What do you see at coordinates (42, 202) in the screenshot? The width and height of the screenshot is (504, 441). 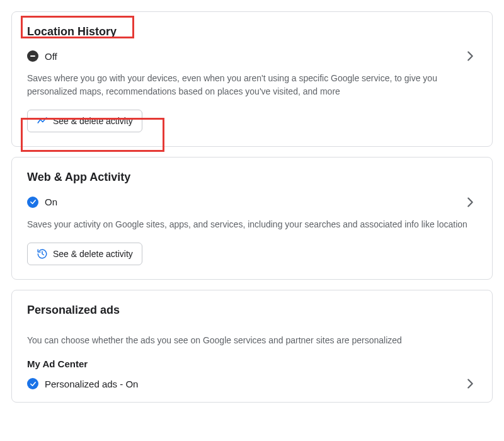 I see `status-left: On` at bounding box center [42, 202].